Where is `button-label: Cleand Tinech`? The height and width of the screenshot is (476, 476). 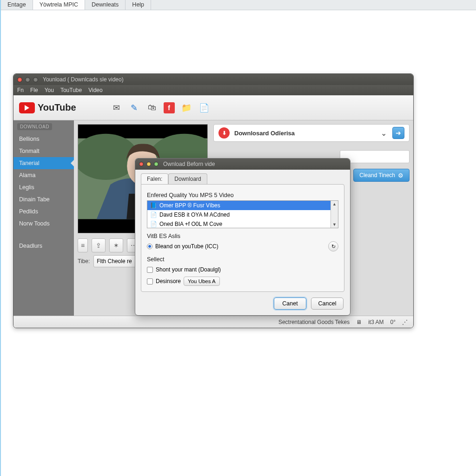 button-label: Cleand Tinech is located at coordinates (377, 175).